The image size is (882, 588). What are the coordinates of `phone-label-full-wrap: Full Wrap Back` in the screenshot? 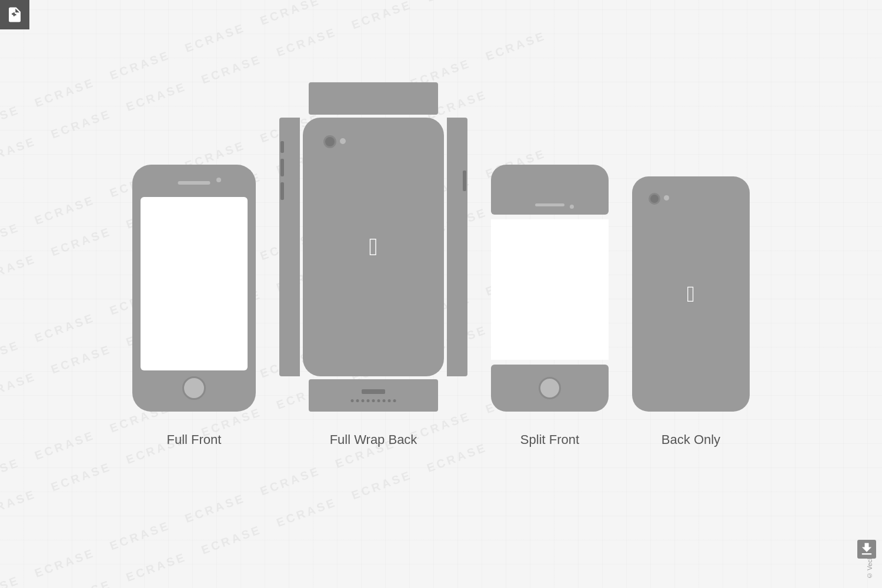 It's located at (374, 440).